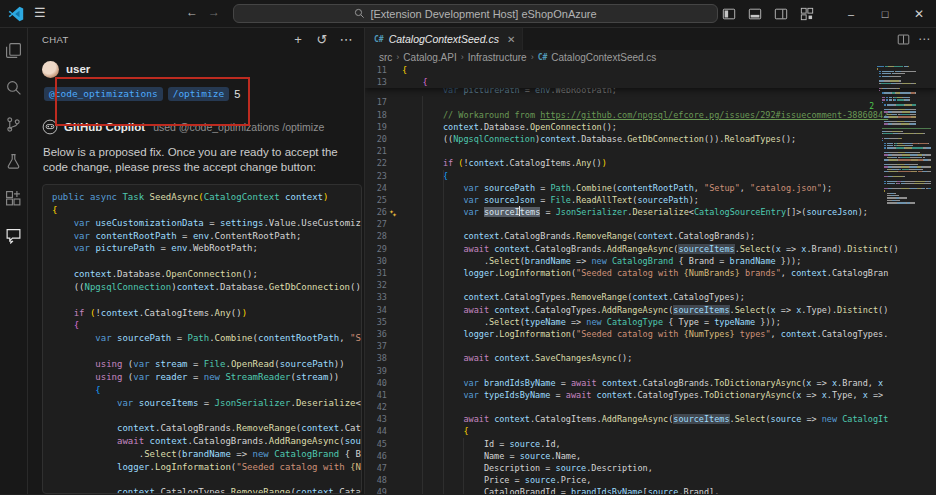 This screenshot has height=495, width=936. Describe the element at coordinates (650, 444) in the screenshot. I see `code-line: 45 Id = source.Id,` at that location.